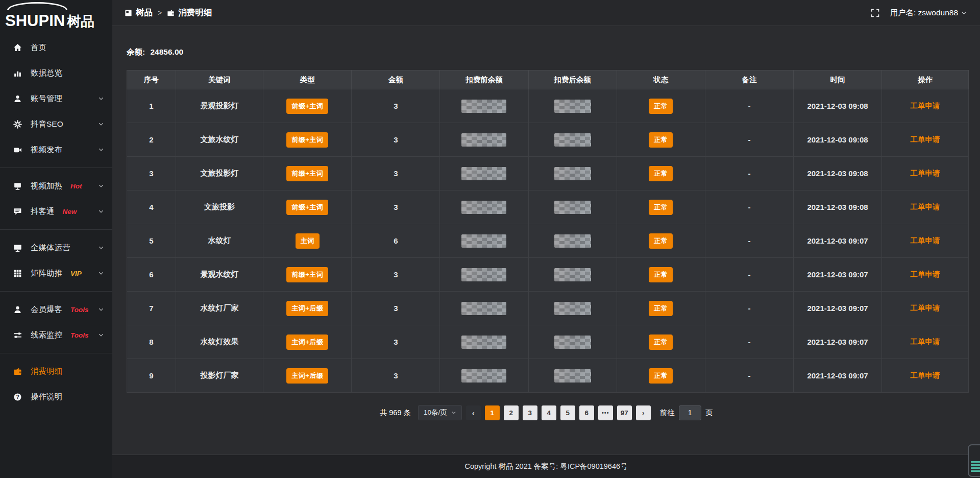  I want to click on table-row: 2文旅水纹灯前缀+主词3正常-2021-12-03 09:08工单申请, so click(548, 140).